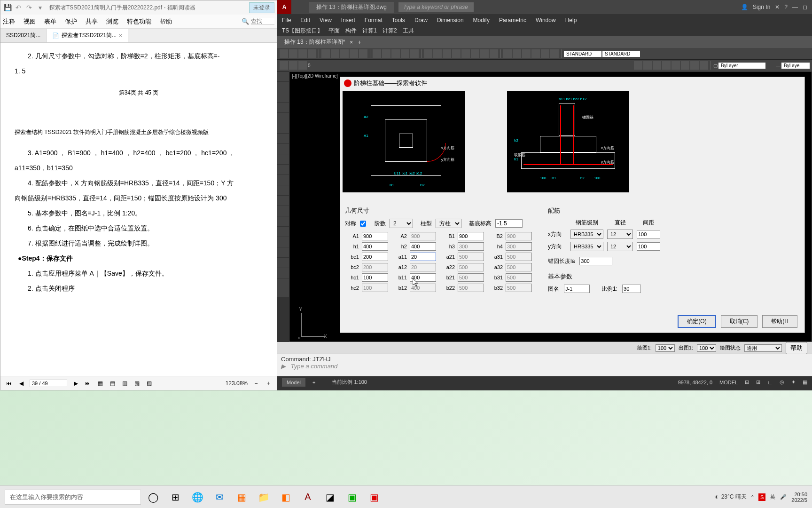 Image resolution: width=812 pixels, height=508 pixels. I want to click on command-input: Type a command, so click(314, 366).